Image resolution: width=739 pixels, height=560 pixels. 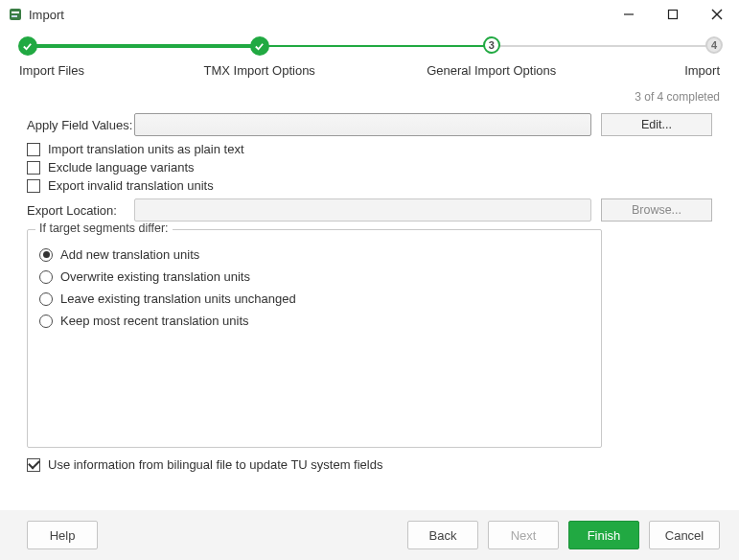 What do you see at coordinates (657, 210) in the screenshot?
I see `browse-button: Browse...` at bounding box center [657, 210].